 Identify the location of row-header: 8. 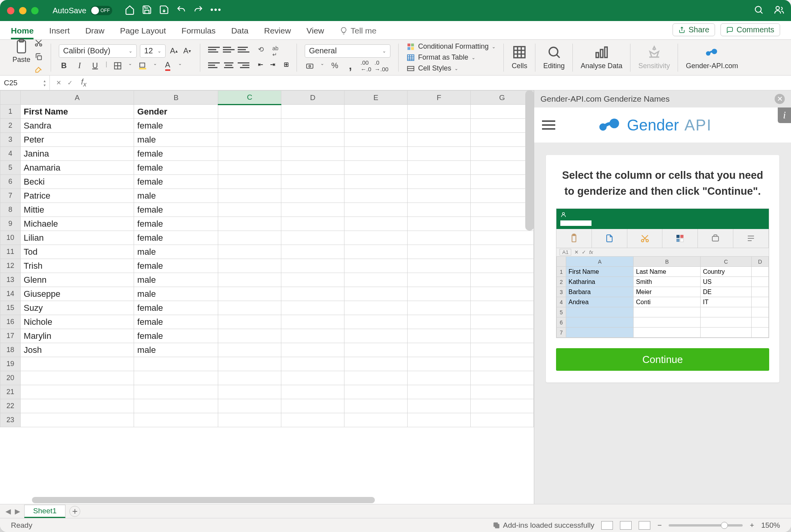
(11, 210).